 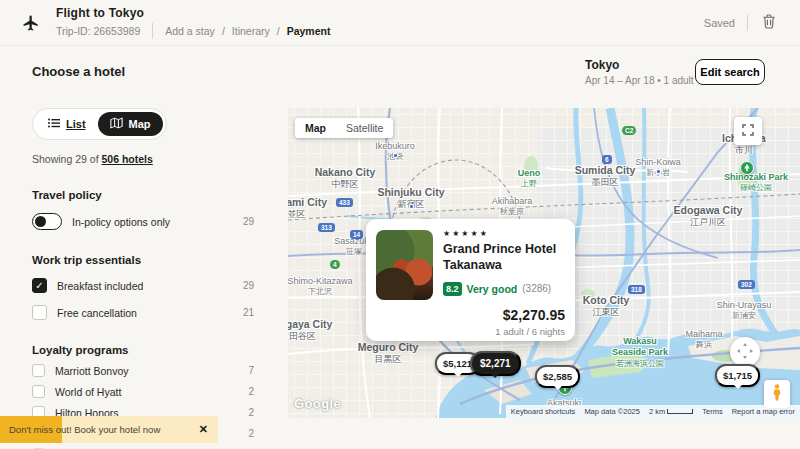 What do you see at coordinates (769, 23) in the screenshot?
I see `delete-trip-button` at bounding box center [769, 23].